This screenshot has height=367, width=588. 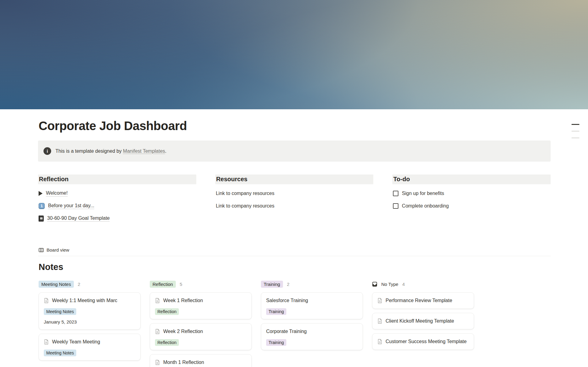 What do you see at coordinates (423, 193) in the screenshot?
I see `todo-label: Sign up for benefits` at bounding box center [423, 193].